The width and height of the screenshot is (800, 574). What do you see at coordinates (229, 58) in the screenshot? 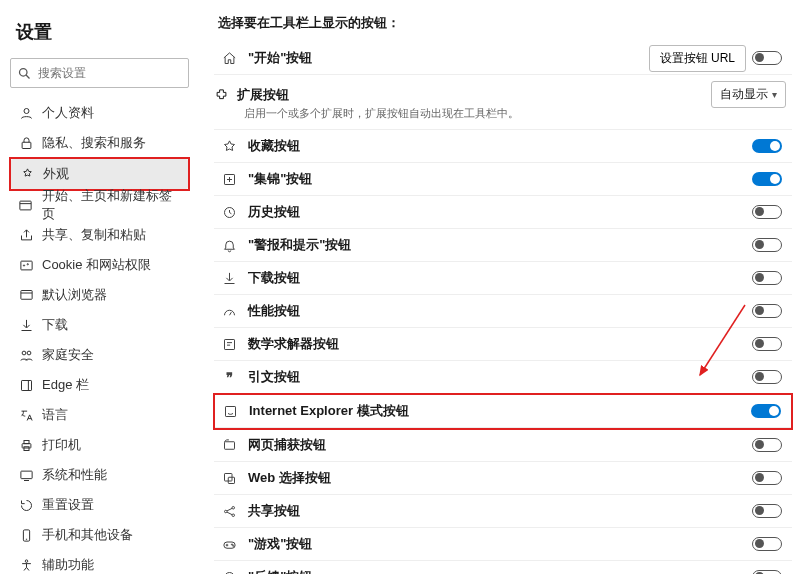
I see `home-icon` at bounding box center [229, 58].